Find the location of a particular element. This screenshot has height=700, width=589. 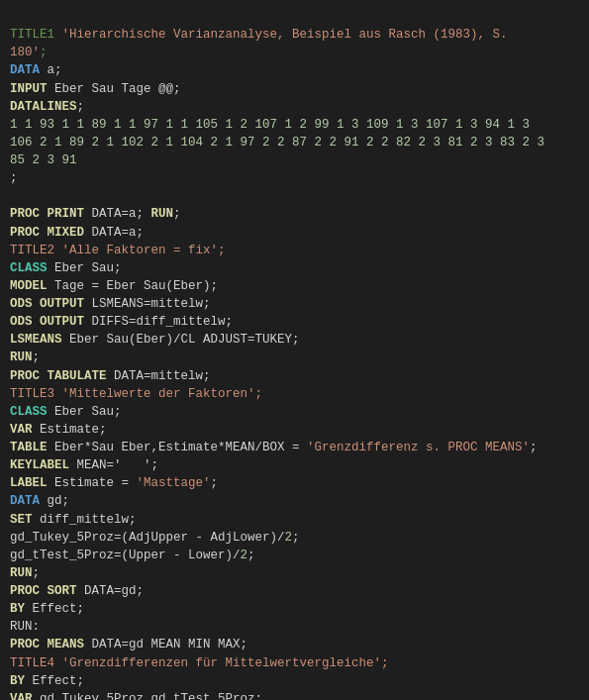

line-ods2: ODS OUTPUT DIFFS=diff_mittelw; is located at coordinates (121, 322).